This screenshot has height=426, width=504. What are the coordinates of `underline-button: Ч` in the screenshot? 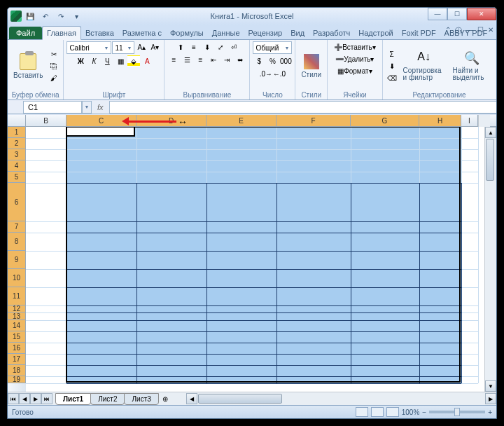 It's located at (107, 61).